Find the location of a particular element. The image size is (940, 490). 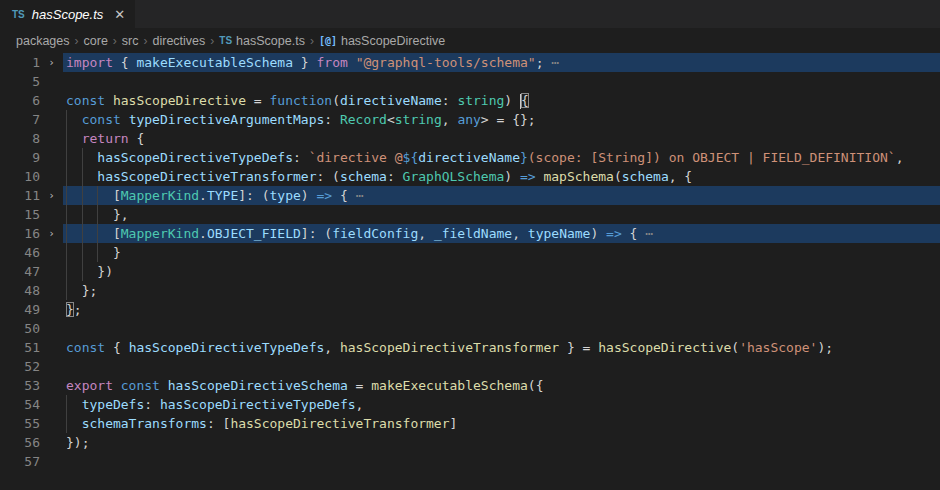

code-content: const { hasScopeDirectiveTypeDefs, hasSc… is located at coordinates (502, 348).